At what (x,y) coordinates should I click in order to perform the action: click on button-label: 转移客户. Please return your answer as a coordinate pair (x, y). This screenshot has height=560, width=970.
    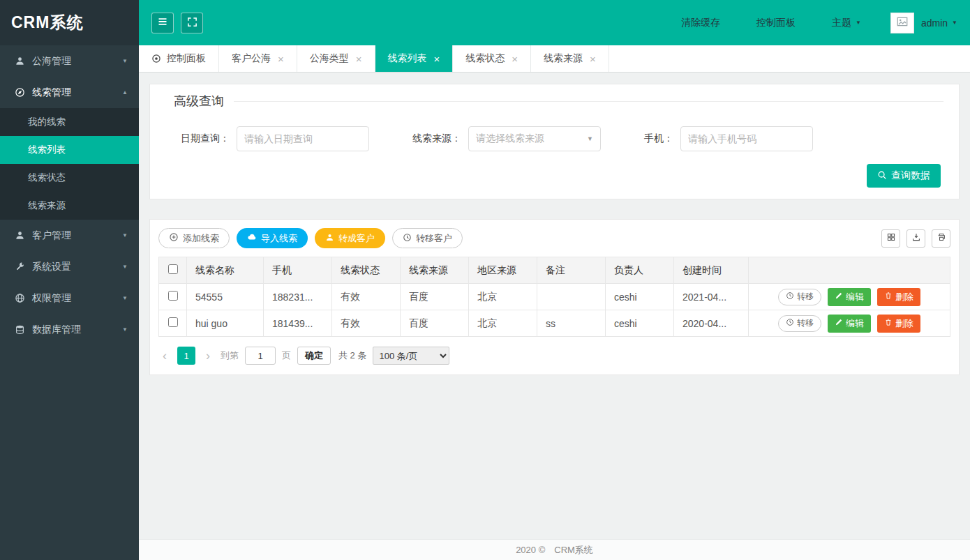
    Looking at the image, I should click on (434, 239).